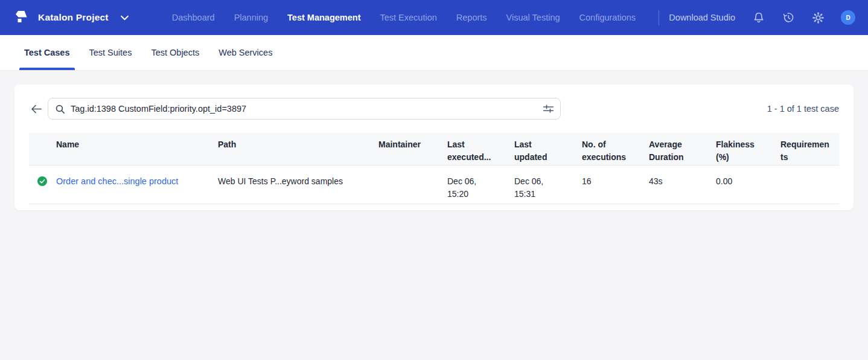 Image resolution: width=868 pixels, height=360 pixels. I want to click on navbar-divider, so click(659, 18).